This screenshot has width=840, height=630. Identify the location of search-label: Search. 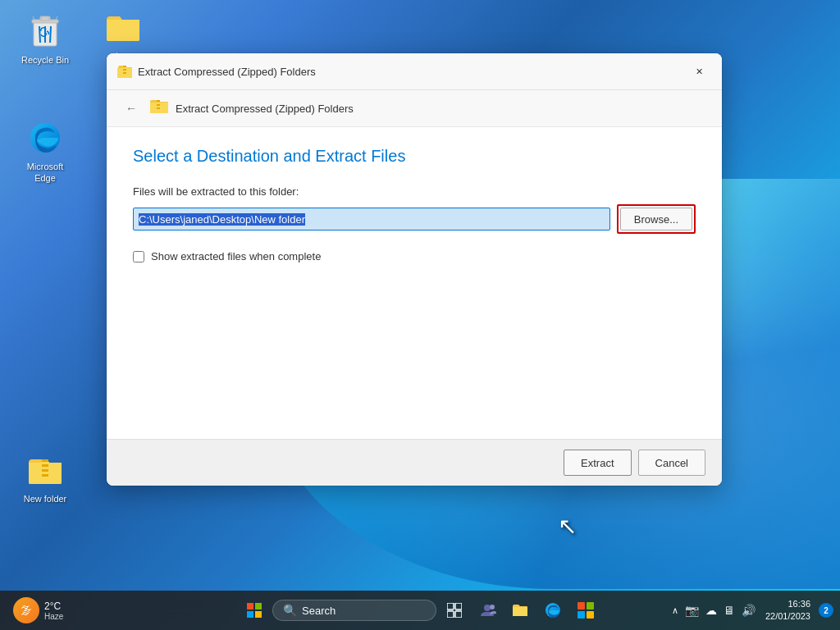
(318, 610).